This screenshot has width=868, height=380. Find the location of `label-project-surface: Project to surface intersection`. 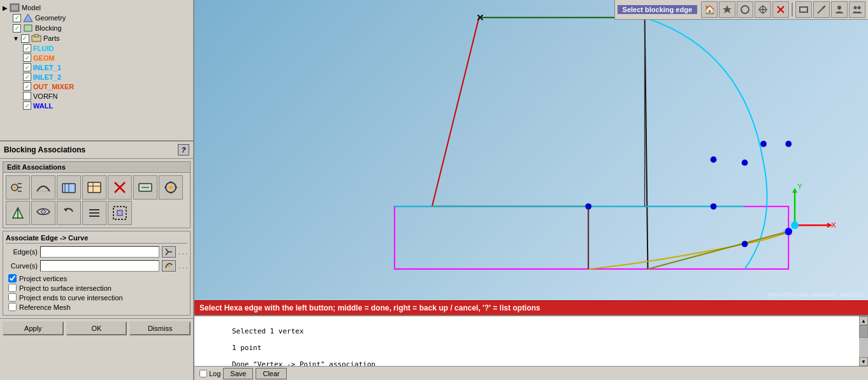

label-project-surface: Project to surface intersection is located at coordinates (65, 288).